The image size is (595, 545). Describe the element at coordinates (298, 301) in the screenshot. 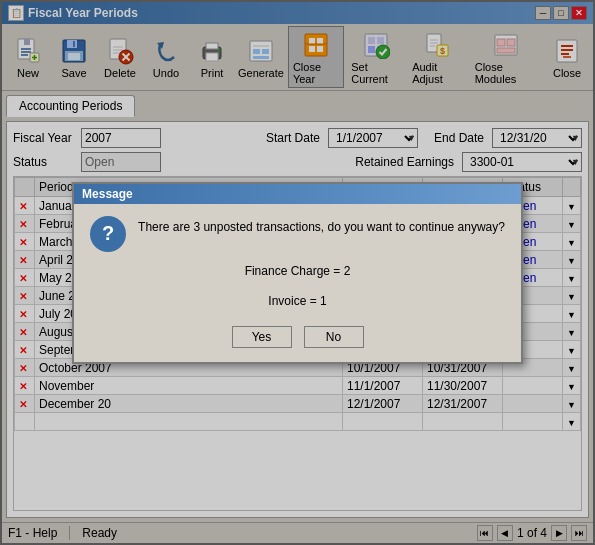

I see `modal-detail-invoice: Invoice = 1` at that location.